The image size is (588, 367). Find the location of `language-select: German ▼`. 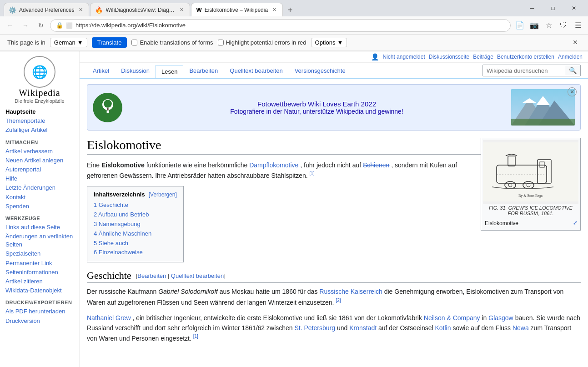

language-select: German ▼ is located at coordinates (69, 43).